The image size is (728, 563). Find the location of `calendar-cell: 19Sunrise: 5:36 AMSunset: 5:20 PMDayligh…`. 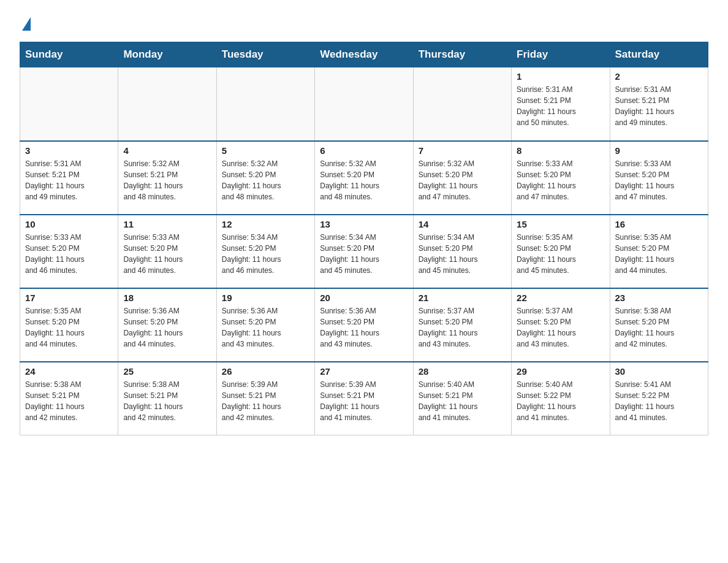

calendar-cell: 19Sunrise: 5:36 AMSunset: 5:20 PMDayligh… is located at coordinates (265, 325).